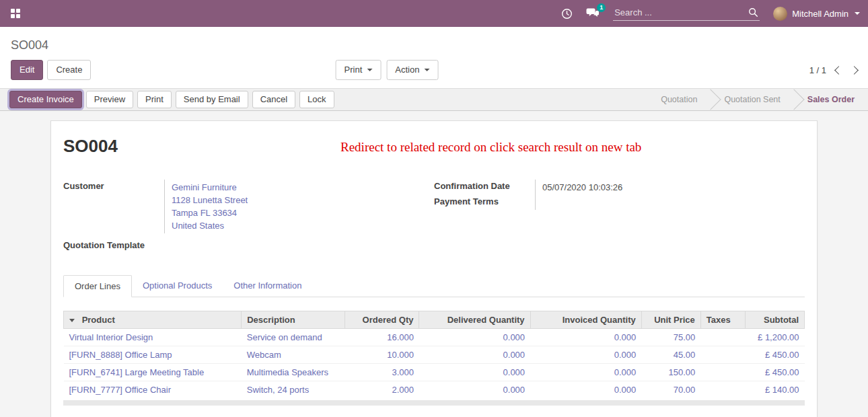 The height and width of the screenshot is (417, 868). What do you see at coordinates (268, 286) in the screenshot?
I see `tab-other-information: Other Information` at bounding box center [268, 286].